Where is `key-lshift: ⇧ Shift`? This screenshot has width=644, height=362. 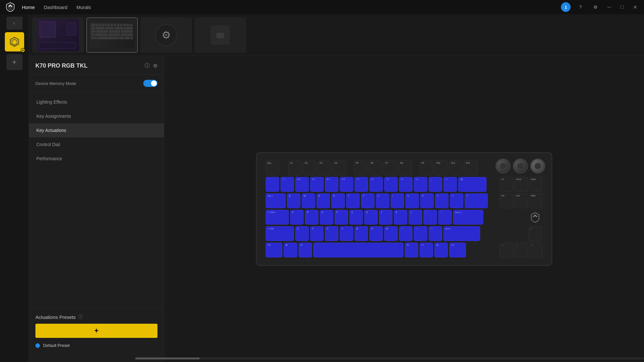 key-lshift: ⇧ Shift is located at coordinates (280, 234).